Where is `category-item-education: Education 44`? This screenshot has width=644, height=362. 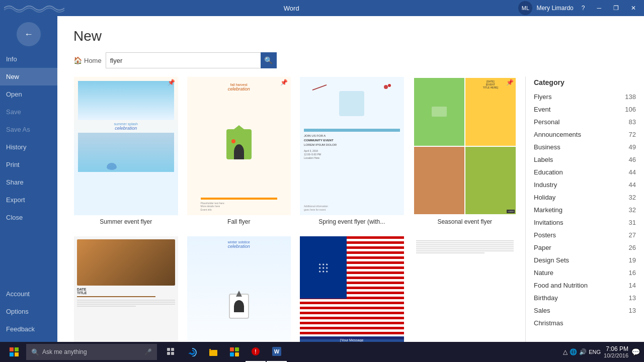 category-item-education: Education 44 is located at coordinates (585, 172).